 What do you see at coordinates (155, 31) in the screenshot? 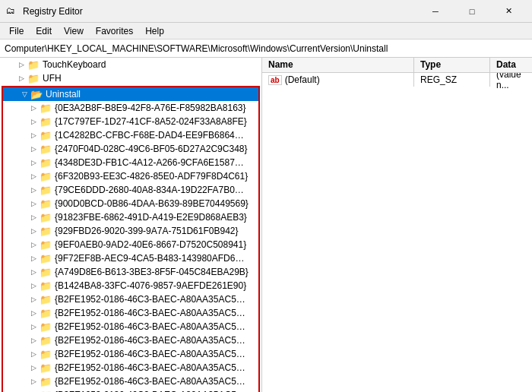
I see `menu-item-help: Help` at bounding box center [155, 31].